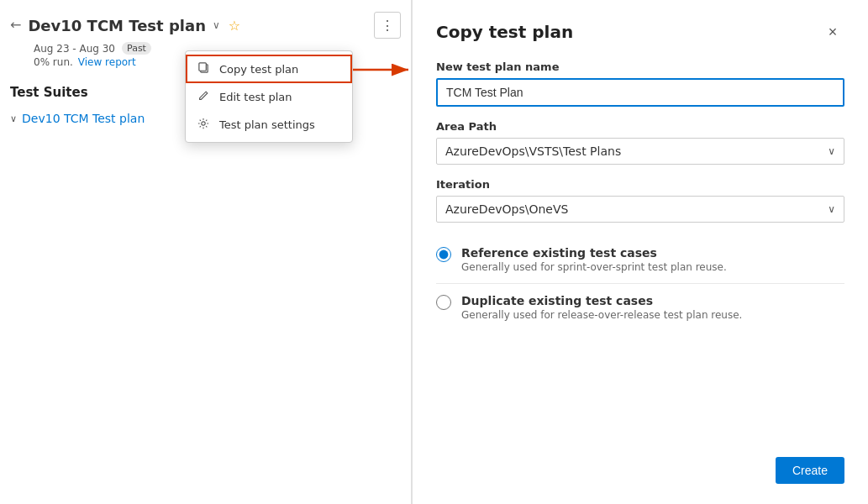 The height and width of the screenshot is (504, 868). What do you see at coordinates (259, 69) in the screenshot?
I see `menu-copy-label: Copy test plan` at bounding box center [259, 69].